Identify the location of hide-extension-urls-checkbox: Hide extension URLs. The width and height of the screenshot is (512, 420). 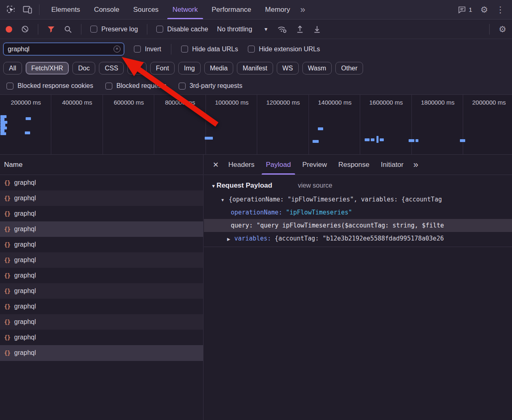
(284, 49).